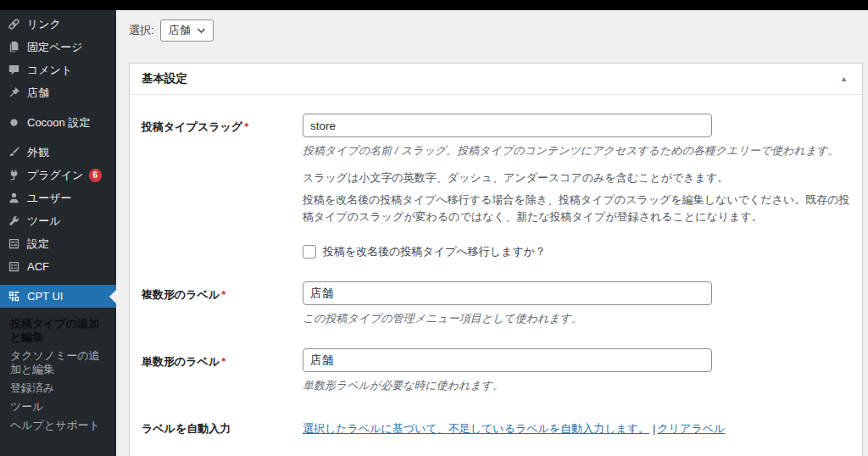 The height and width of the screenshot is (456, 868). What do you see at coordinates (222, 371) in the screenshot?
I see `singular-label: 単数形のラベル*` at bounding box center [222, 371].